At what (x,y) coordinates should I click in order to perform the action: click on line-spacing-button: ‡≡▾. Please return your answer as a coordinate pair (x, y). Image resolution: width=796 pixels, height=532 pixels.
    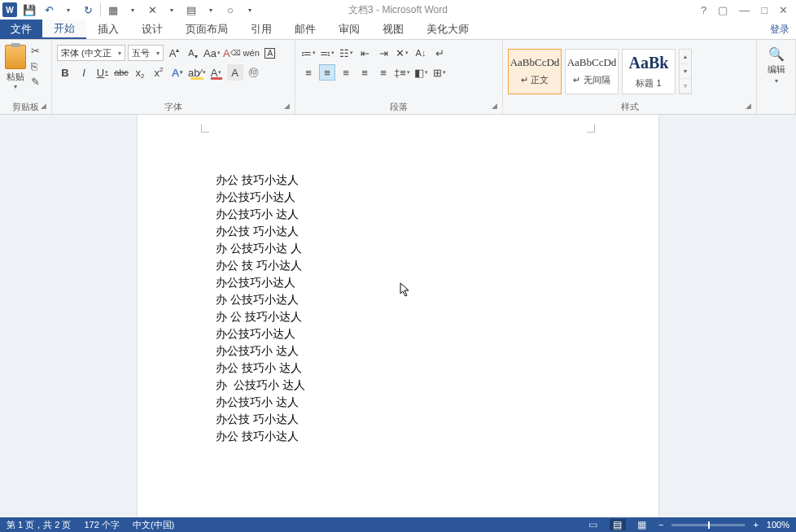
    Looking at the image, I should click on (402, 72).